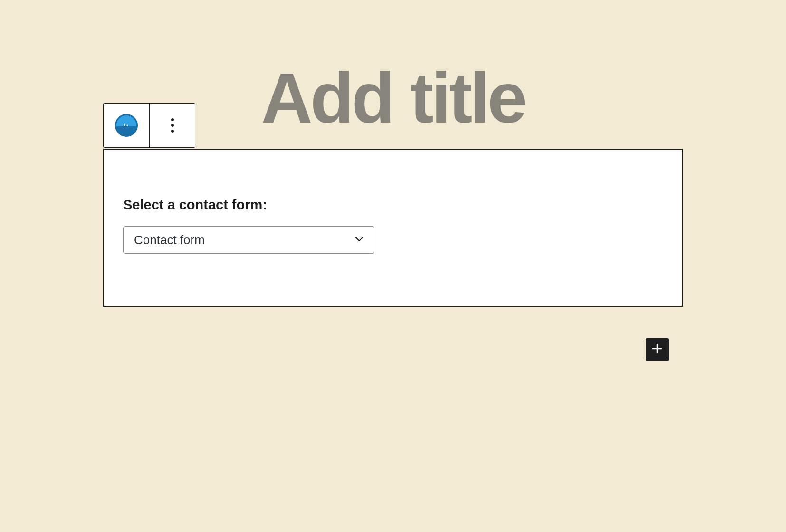 This screenshot has height=532, width=786. What do you see at coordinates (126, 125) in the screenshot?
I see `block-type-button` at bounding box center [126, 125].